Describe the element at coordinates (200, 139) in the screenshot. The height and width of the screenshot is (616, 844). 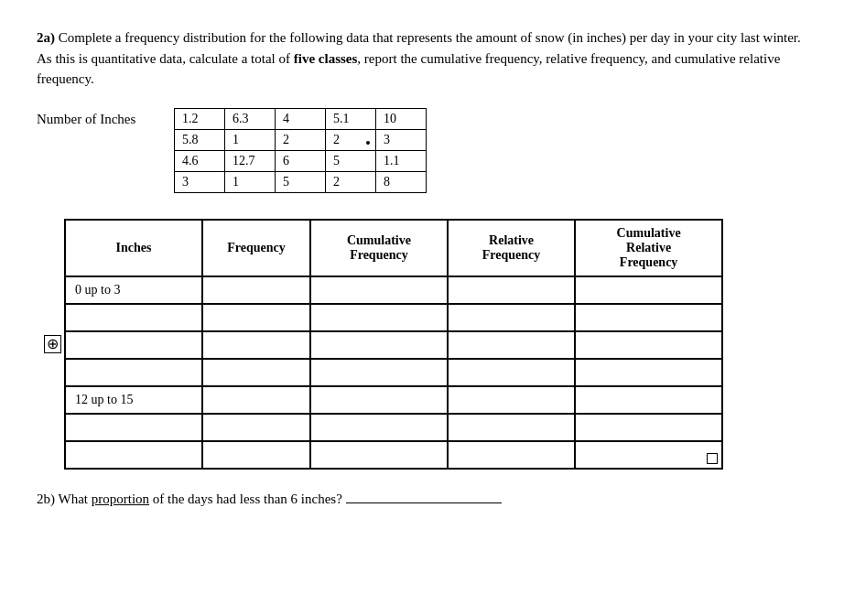
I see `data-cell: 5.8` at that location.